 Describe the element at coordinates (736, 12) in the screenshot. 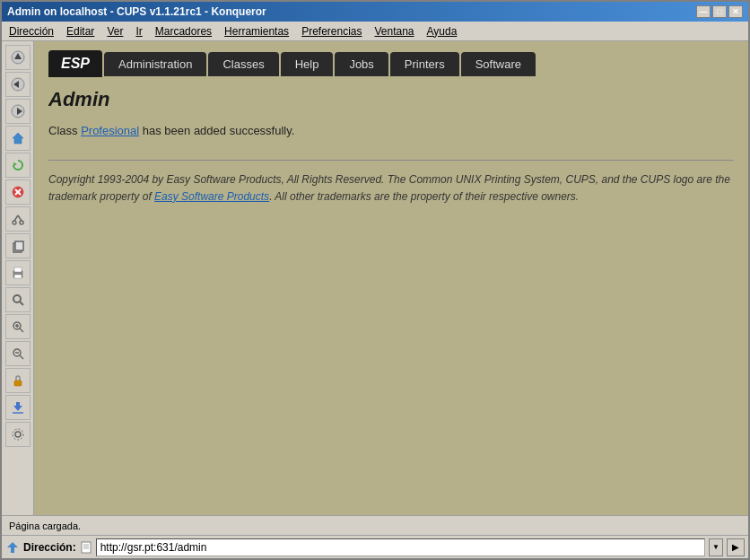

I see `close-button: ✕` at that location.